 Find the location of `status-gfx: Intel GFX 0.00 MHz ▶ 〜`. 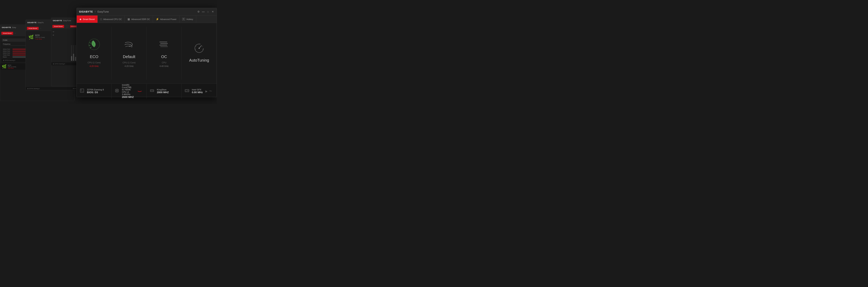

status-gfx: Intel GFX 0.00 MHz ▶ 〜 is located at coordinates (199, 91).